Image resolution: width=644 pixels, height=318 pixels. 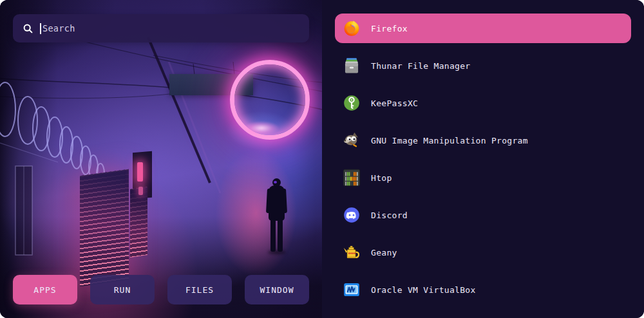 I want to click on list-item-geany: Geany, so click(x=483, y=252).